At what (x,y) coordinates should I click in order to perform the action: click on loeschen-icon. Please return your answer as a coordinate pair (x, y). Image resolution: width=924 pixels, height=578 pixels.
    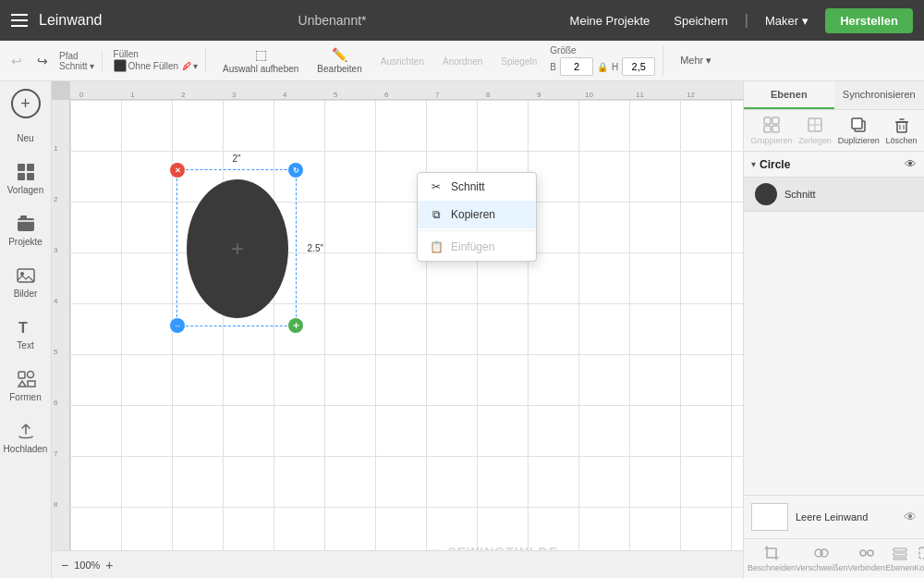
    Looking at the image, I should click on (902, 125).